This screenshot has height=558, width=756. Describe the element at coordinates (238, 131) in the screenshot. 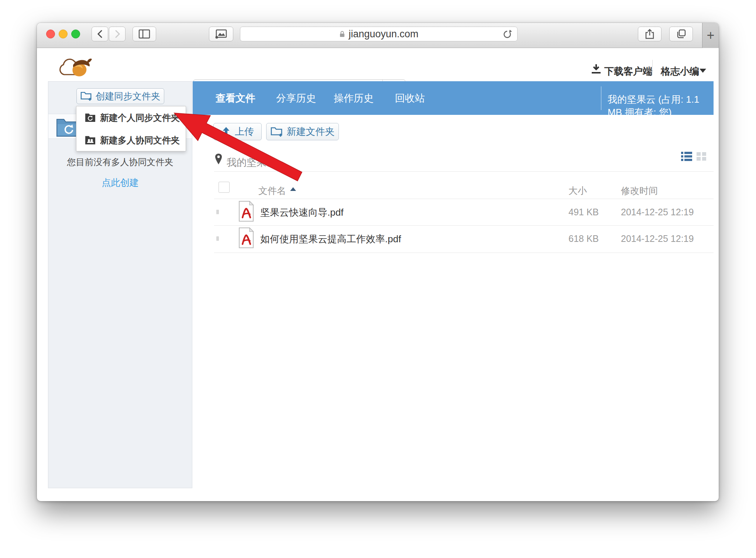

I see `upload-button: 上传` at that location.